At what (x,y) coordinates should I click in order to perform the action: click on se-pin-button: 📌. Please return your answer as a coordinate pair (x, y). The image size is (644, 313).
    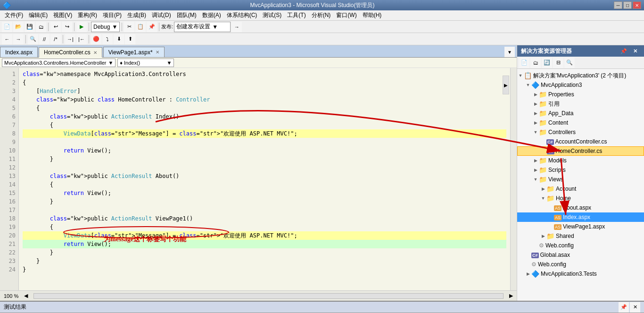
    Looking at the image, I should click on (624, 51).